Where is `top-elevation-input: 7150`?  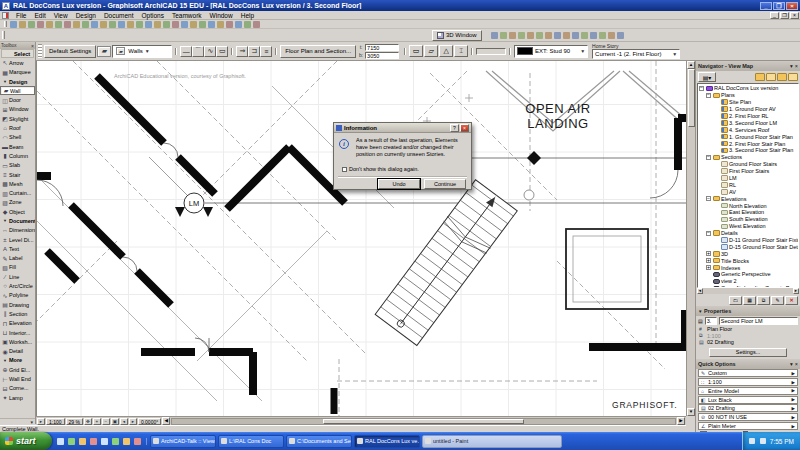
top-elevation-input: 7150 is located at coordinates (382, 48).